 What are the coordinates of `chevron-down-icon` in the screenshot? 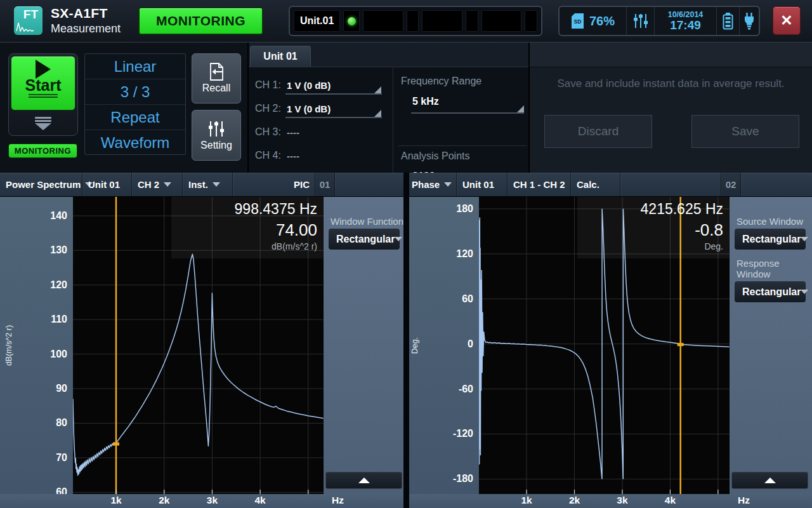 It's located at (398, 239).